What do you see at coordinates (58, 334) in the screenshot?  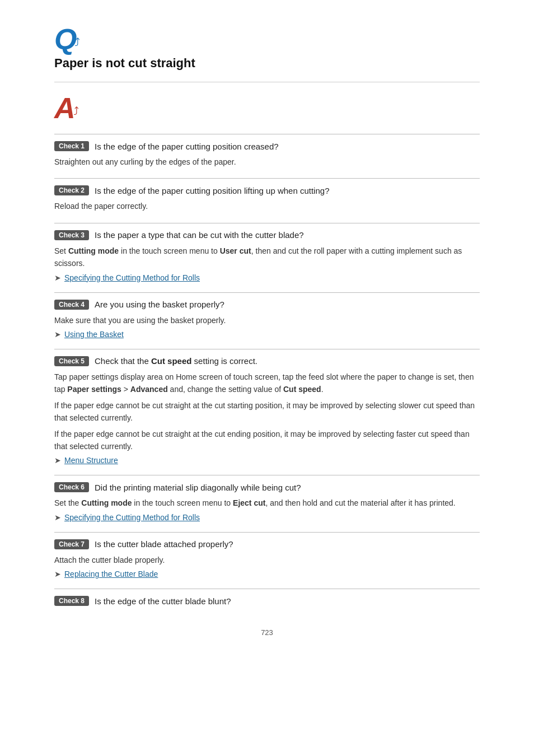 I see `link-arrow-icon-4-0: ➤` at bounding box center [58, 334].